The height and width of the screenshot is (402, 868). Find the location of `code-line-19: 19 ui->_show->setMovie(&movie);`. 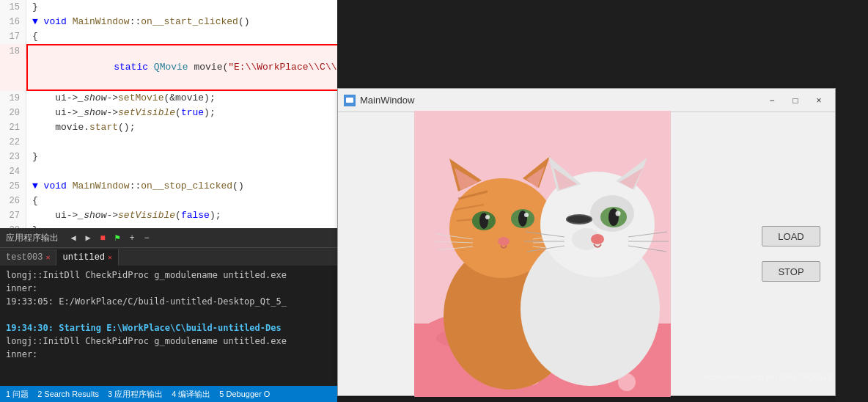

code-line-19: 19 ui->_show->setMovie(&movie); is located at coordinates (169, 98).